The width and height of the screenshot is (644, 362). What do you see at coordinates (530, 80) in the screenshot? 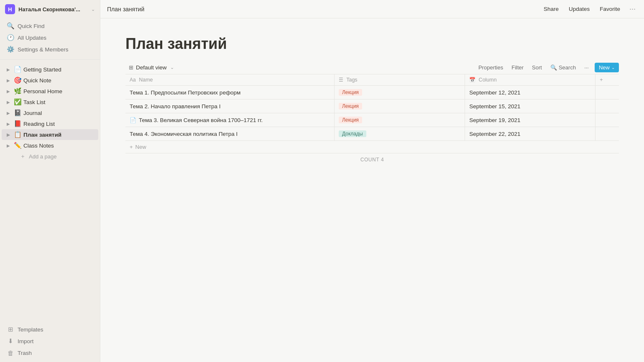
I see `column-header-column: 📅 Column` at bounding box center [530, 80].